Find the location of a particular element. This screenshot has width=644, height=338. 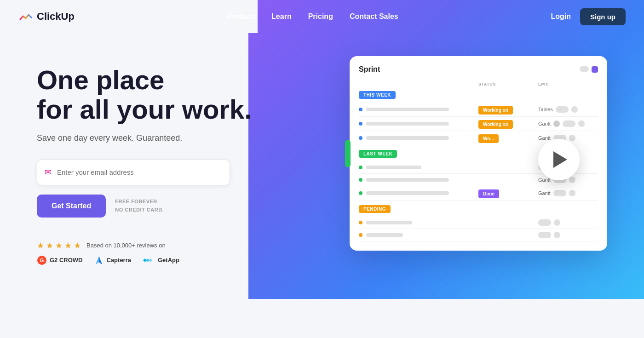

tag-this-week: THIS WEEK is located at coordinates (377, 95).